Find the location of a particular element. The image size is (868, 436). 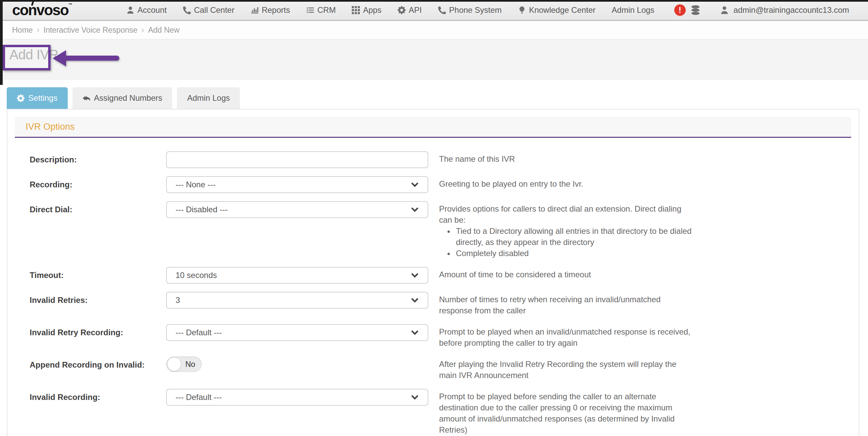

description-input is located at coordinates (297, 160).